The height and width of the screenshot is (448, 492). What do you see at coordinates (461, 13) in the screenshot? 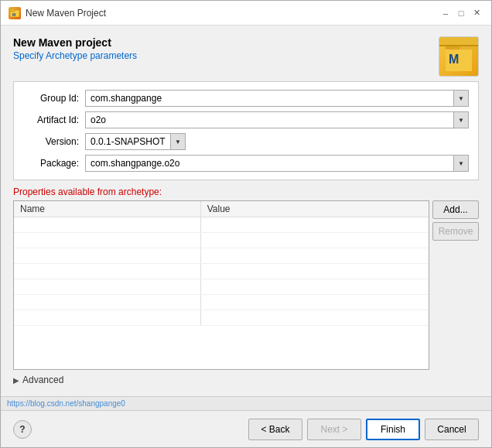
I see `window-controls: – □ ✕` at bounding box center [461, 13].